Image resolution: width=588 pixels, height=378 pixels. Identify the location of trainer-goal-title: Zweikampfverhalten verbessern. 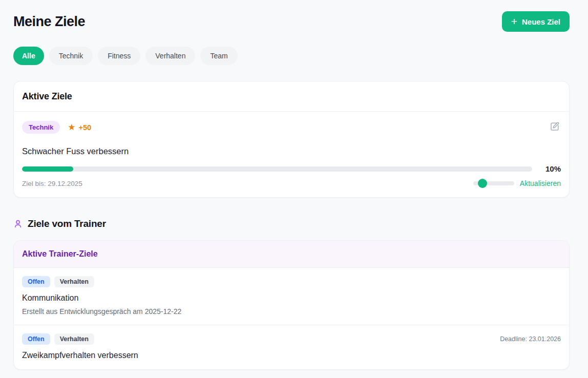
(291, 355).